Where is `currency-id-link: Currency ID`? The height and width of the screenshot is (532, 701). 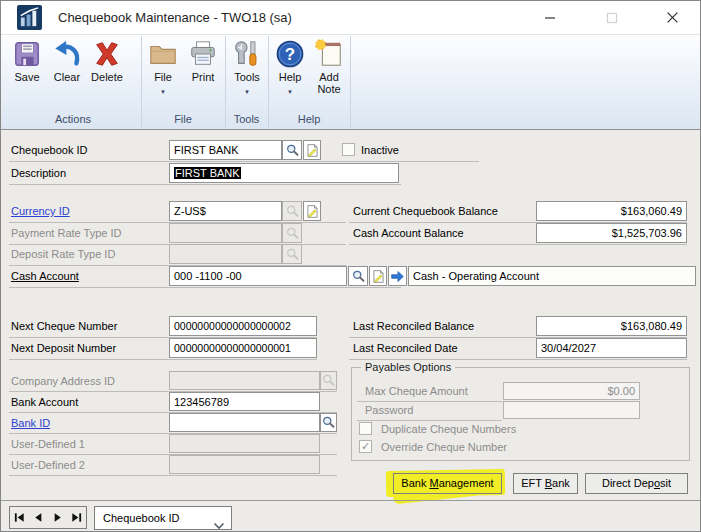
currency-id-link: Currency ID is located at coordinates (40, 211).